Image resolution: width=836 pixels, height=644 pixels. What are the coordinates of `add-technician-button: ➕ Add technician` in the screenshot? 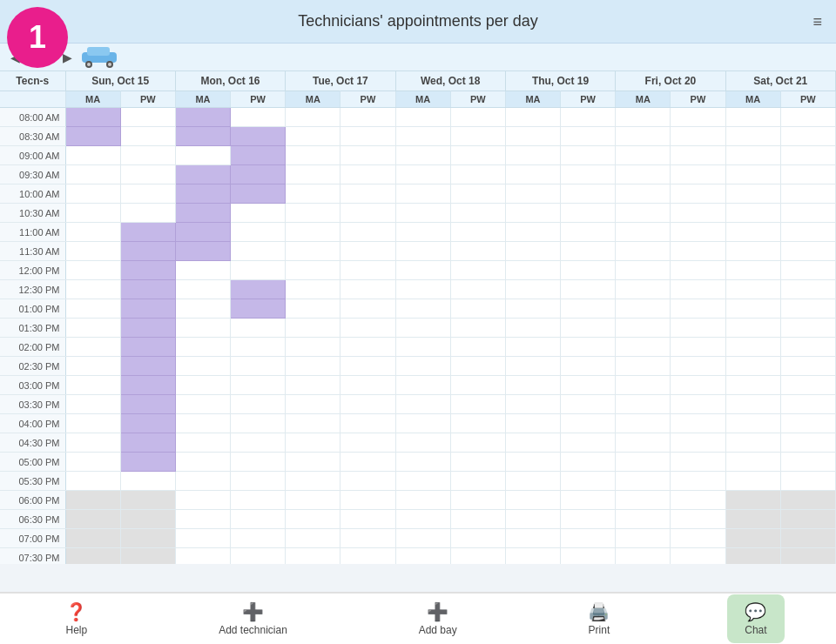 It's located at (253, 619).